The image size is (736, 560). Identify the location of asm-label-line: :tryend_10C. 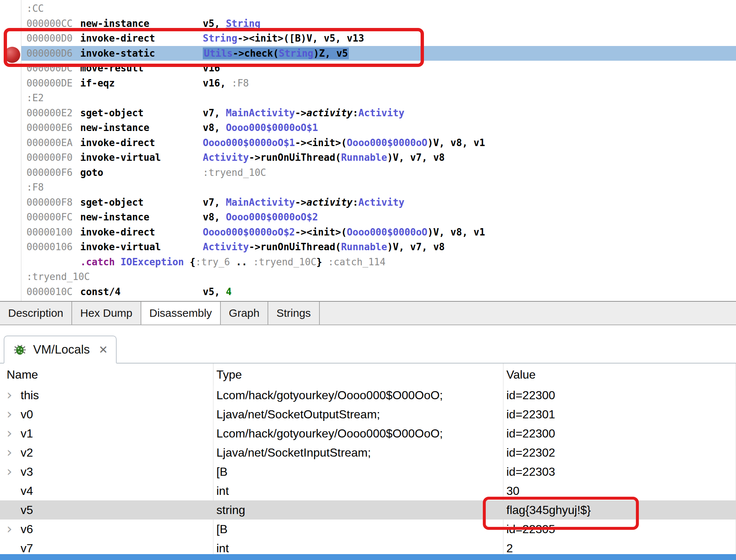
(379, 277).